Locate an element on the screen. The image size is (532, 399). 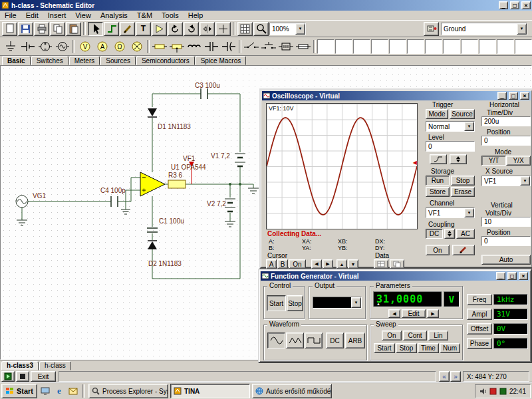
new-button is located at coordinates (9, 29).